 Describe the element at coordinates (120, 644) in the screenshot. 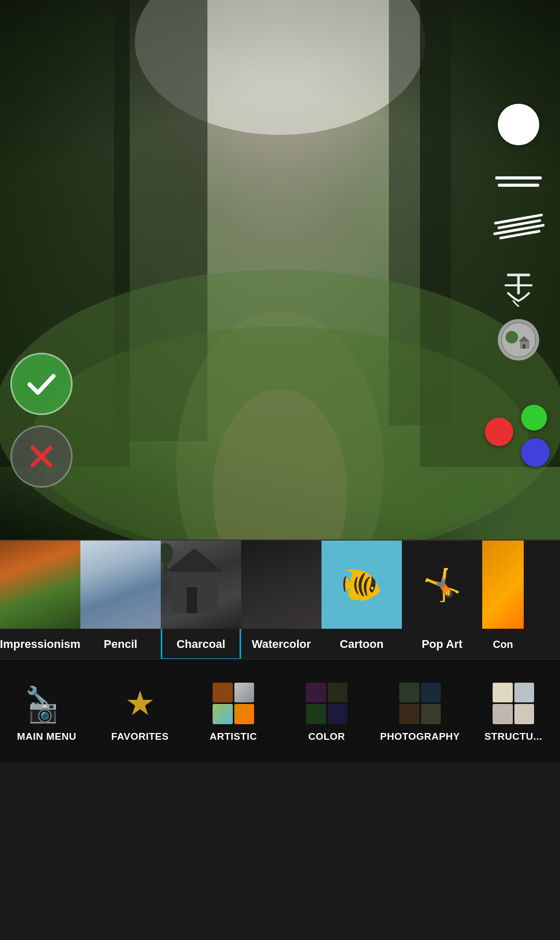

I see `filter-label-pencil: Pencil` at that location.